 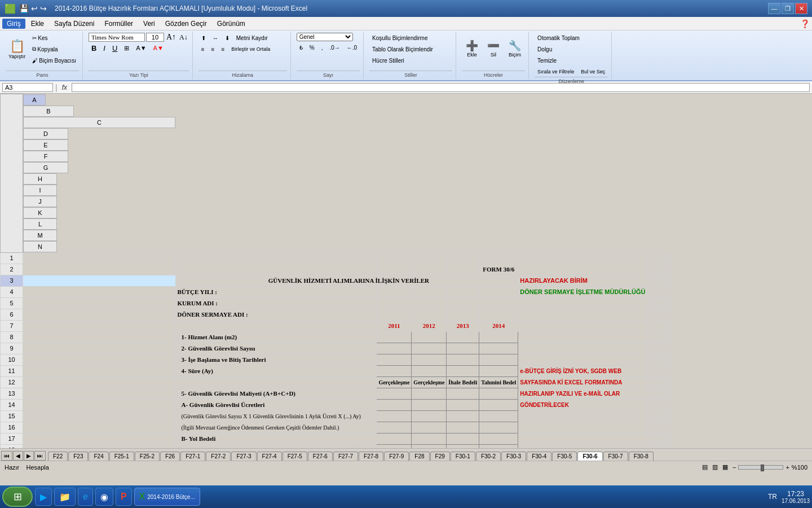 What do you see at coordinates (463, 337) in the screenshot?
I see `cell-F8` at bounding box center [463, 337].